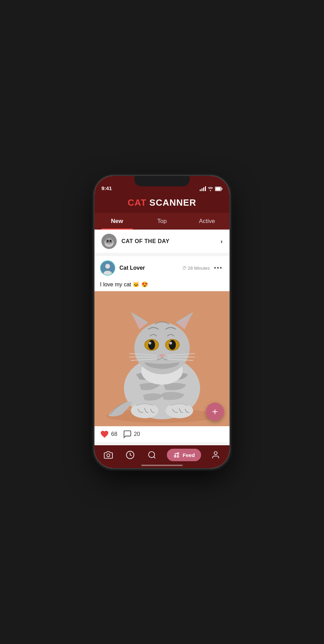  Describe the element at coordinates (109, 241) in the screenshot. I see `cat-of-day-avatar-image` at that location.